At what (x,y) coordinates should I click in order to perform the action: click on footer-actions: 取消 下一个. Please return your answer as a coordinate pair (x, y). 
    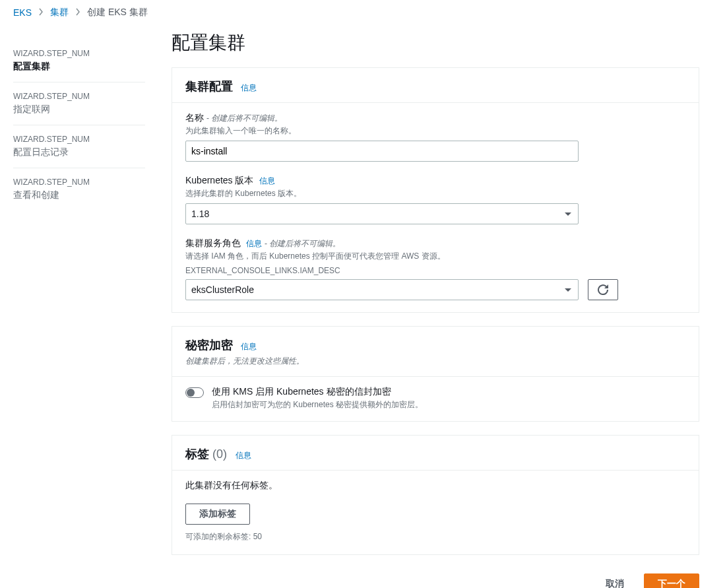
    Looking at the image, I should click on (435, 578).